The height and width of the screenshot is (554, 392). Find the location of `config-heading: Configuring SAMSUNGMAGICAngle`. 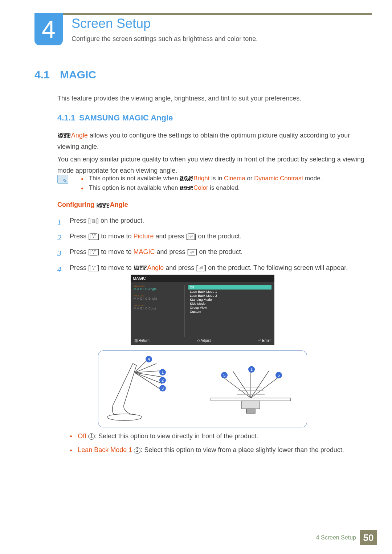

config-heading: Configuring SAMSUNGMAGICAngle is located at coordinates (93, 205).